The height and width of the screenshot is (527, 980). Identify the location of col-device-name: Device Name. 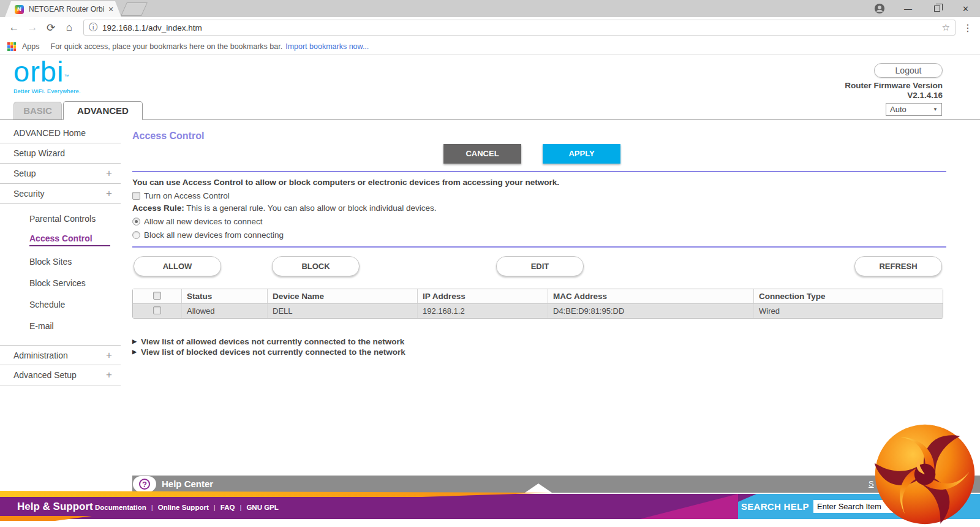
(343, 297).